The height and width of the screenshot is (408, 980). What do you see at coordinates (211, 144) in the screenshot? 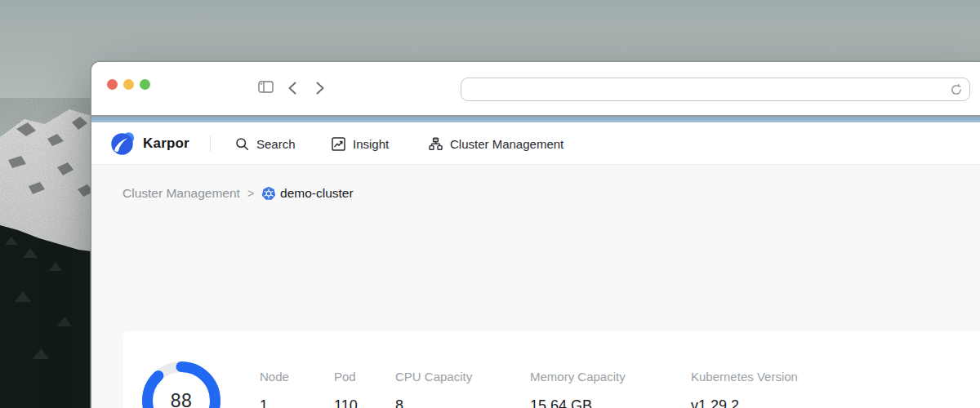
I see `header-divider` at bounding box center [211, 144].